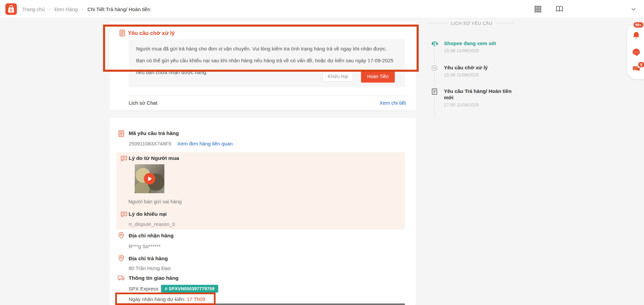 The width and height of the screenshot is (644, 305). What do you see at coordinates (261, 191) in the screenshot?
I see `buyer-reason-section: Lý do từ Người mua Người bán gửi sai hàn…` at bounding box center [261, 191].